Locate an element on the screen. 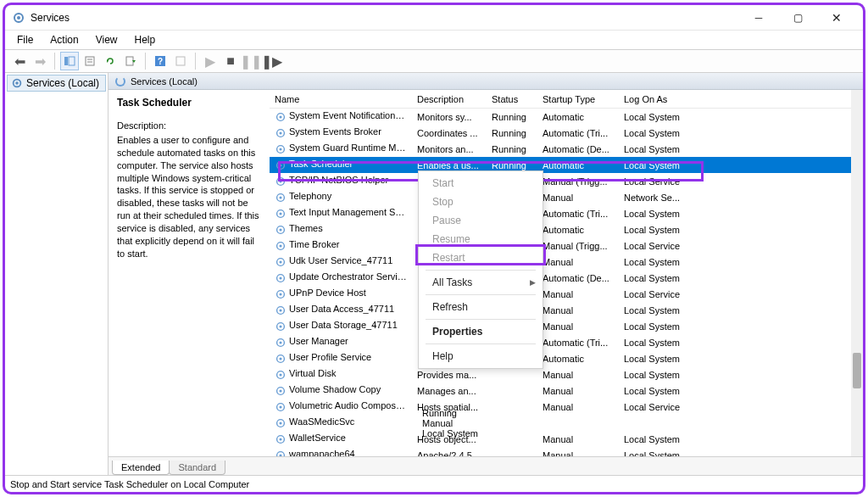 This screenshot has height=497, width=868. service-desc: Hosts object... is located at coordinates (449, 439).